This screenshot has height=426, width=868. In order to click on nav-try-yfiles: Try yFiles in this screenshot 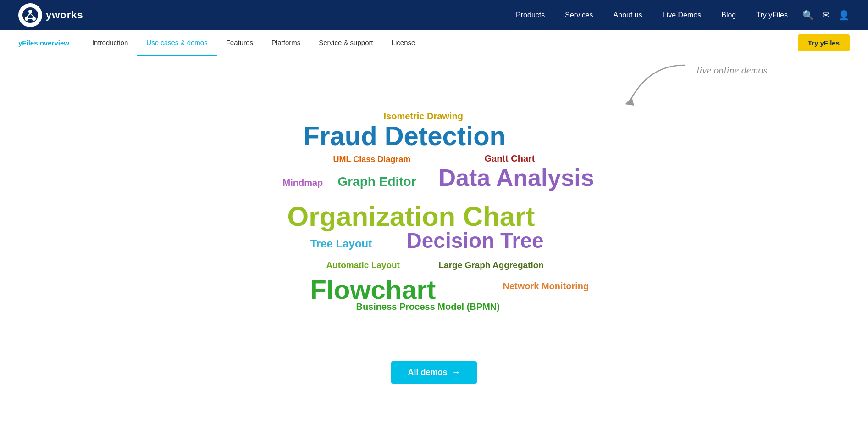, I will do `click(772, 15)`.